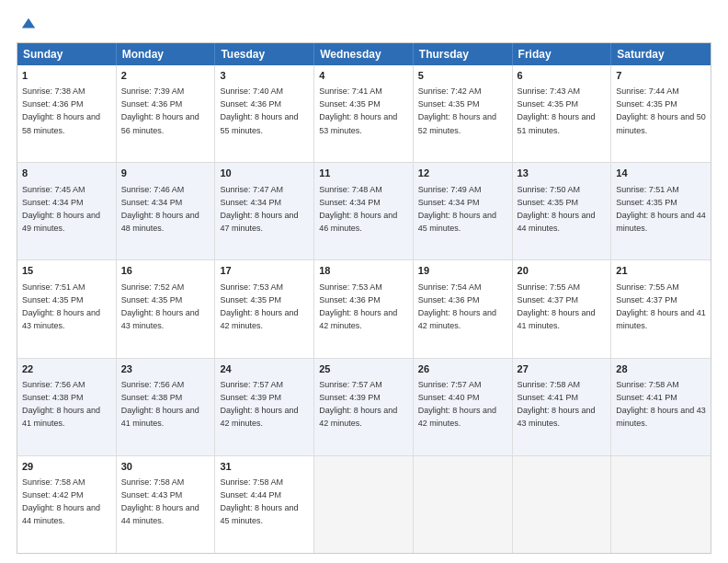 The width and height of the screenshot is (728, 563). I want to click on day-cell-30: 30Sunrise: 7:58 AMSunset: 4:43 PMDayligh…, so click(166, 504).